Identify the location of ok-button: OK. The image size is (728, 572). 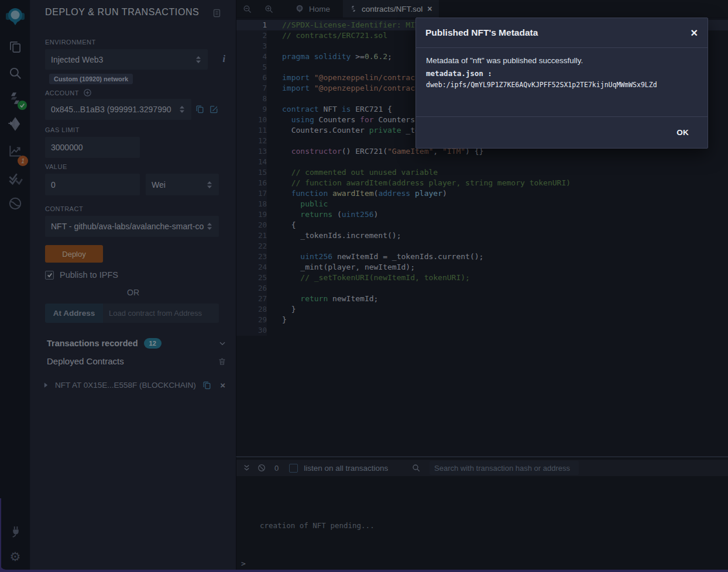
(682, 132).